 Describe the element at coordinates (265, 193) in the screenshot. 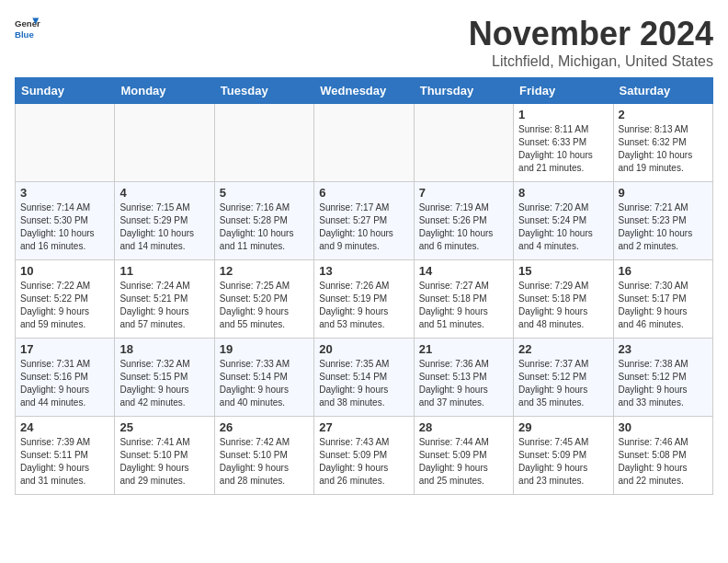

I see `day-number: 5` at that location.